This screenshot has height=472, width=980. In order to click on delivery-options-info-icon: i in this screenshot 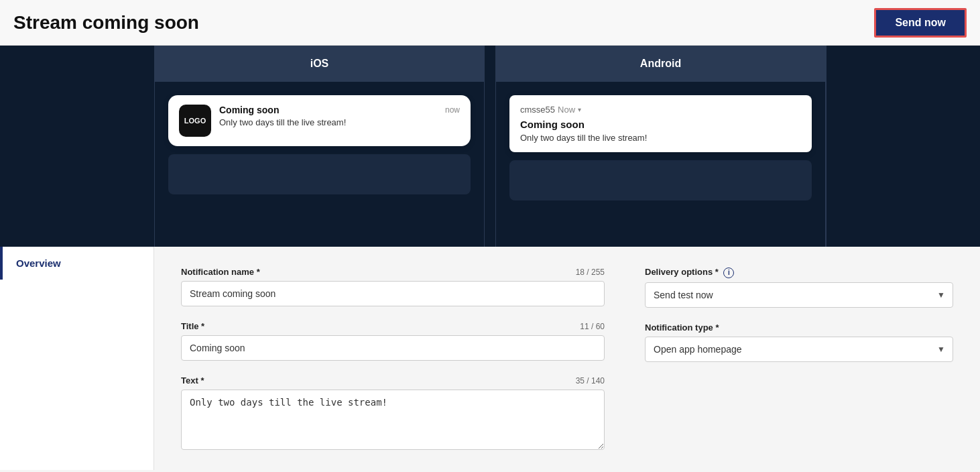, I will do `click(729, 273)`.